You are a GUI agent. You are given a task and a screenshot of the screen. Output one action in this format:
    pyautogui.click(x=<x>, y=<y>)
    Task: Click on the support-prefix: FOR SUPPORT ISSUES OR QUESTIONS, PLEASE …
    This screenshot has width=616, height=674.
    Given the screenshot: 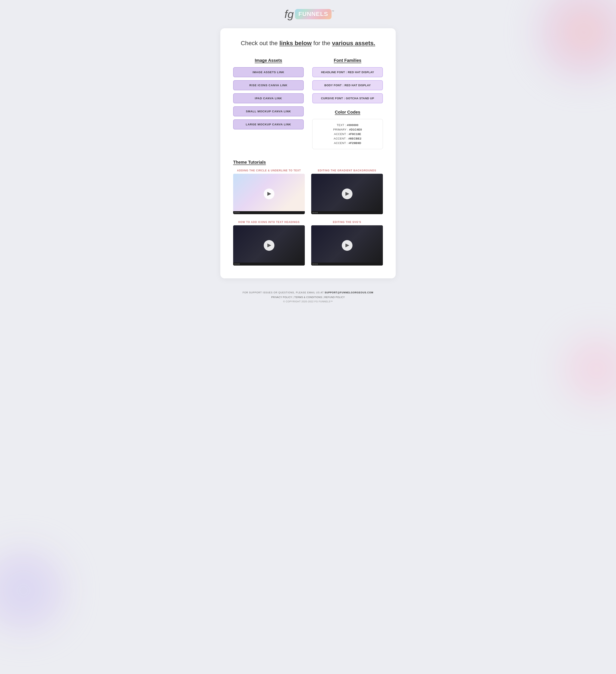 What is the action you would take?
    pyautogui.click(x=283, y=293)
    